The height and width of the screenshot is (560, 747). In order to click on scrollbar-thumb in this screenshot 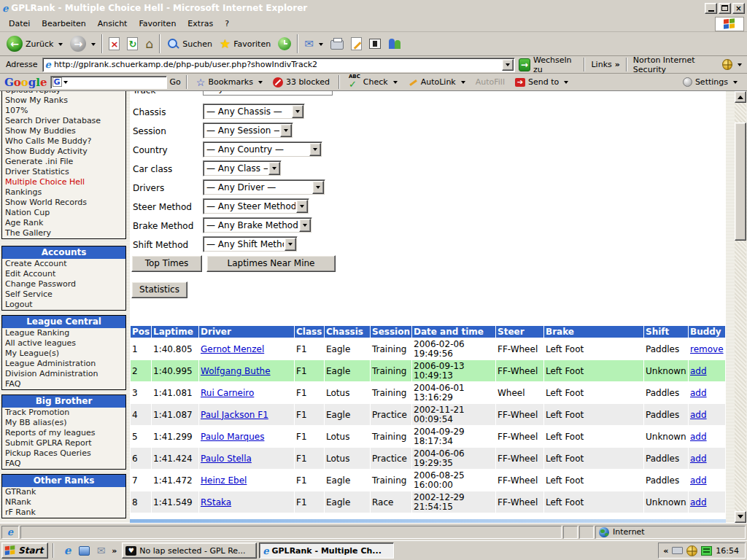, I will do `click(740, 182)`.